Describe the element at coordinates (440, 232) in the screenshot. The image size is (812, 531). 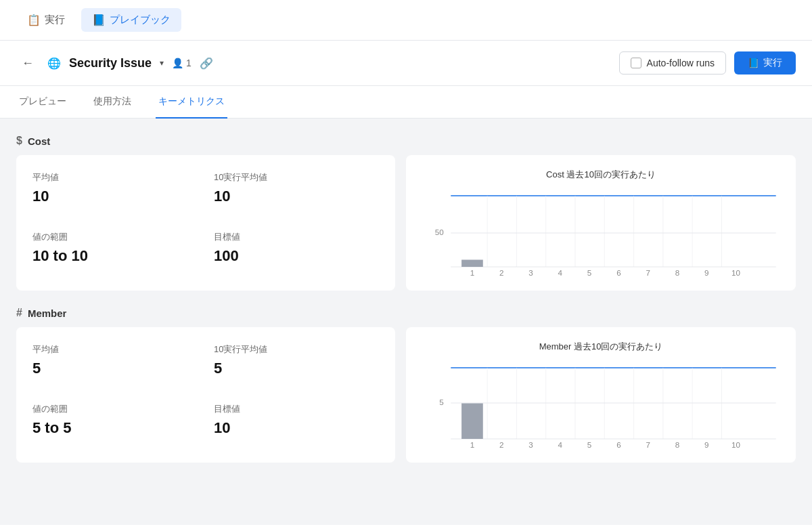
I see `svg-text: 50` at that location.